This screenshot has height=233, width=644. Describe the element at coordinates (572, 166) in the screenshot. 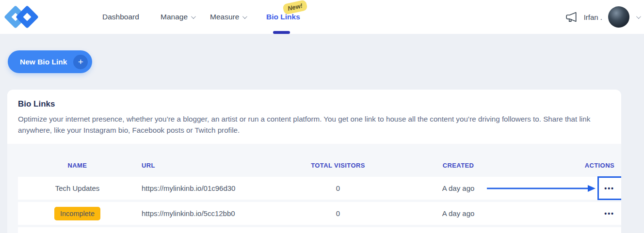

I see `column-header-actions: ACTIONS` at that location.